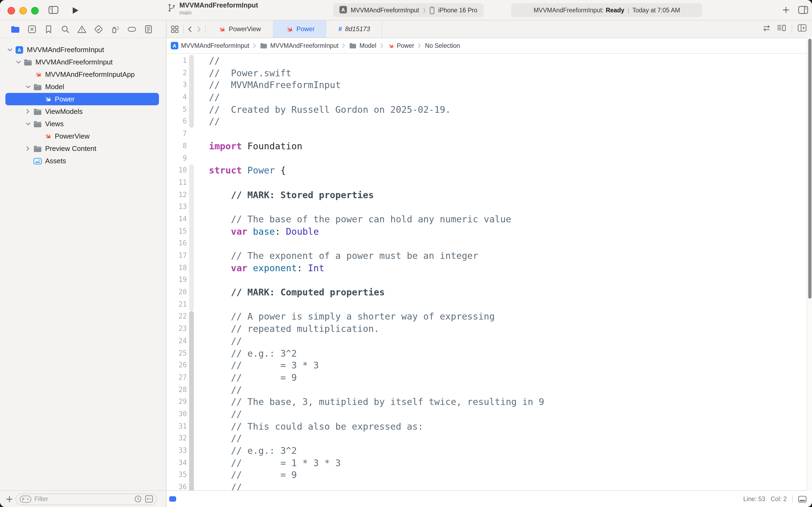 Image resolution: width=812 pixels, height=507 pixels. What do you see at coordinates (802, 499) in the screenshot?
I see `toggle-debug-area-icon` at bounding box center [802, 499].